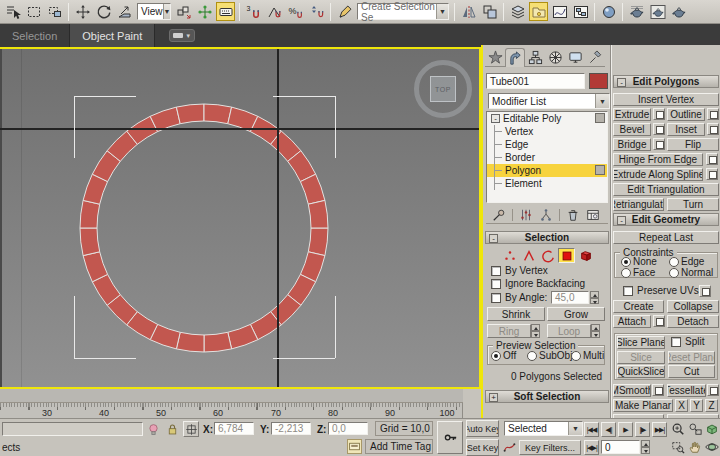  I want to click on modifier-stack: -Editable PolyVertexEdgeBorderPolygonEle…, so click(547, 157).